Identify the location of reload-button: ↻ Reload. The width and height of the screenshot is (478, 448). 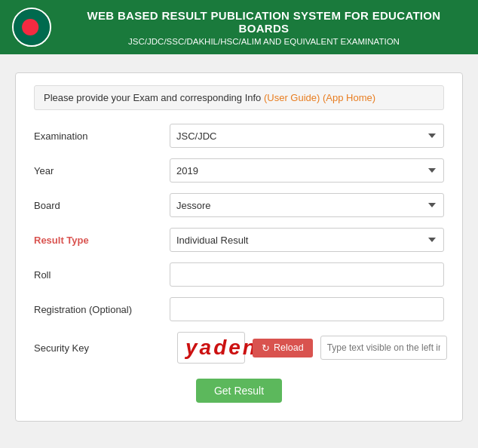
(283, 348).